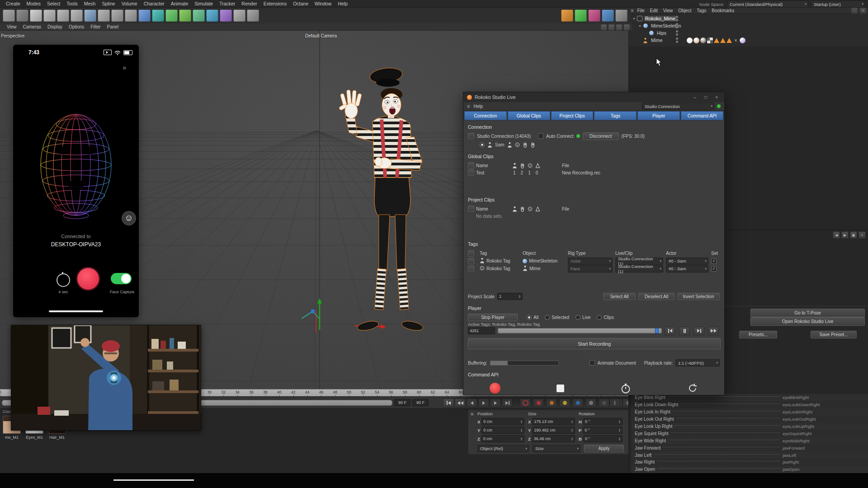 This screenshot has height=488, width=868. Describe the element at coordinates (863, 10) in the screenshot. I see `om-filter-icon: ≡` at that location.